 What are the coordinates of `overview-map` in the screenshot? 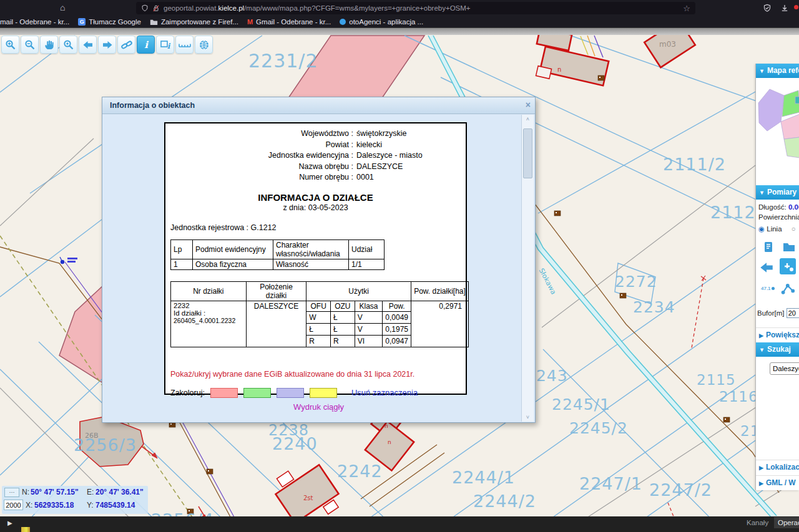 It's located at (778, 132).